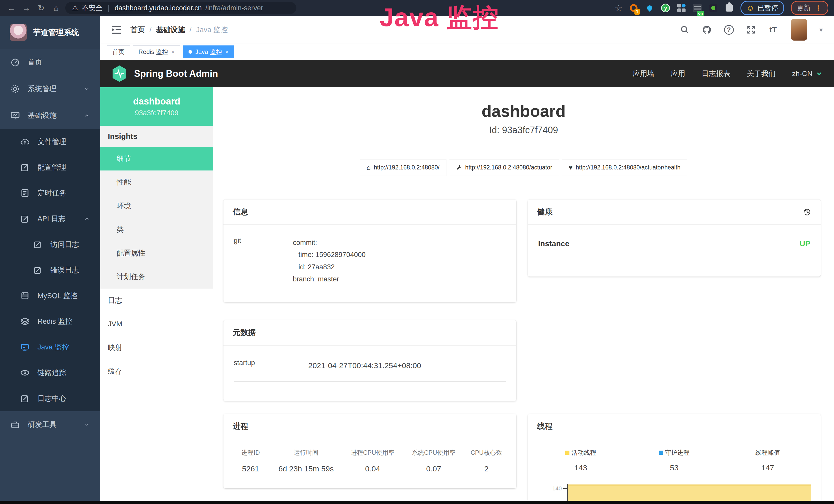 This screenshot has width=834, height=504. Describe the element at coordinates (751, 30) in the screenshot. I see `fullscreen-button` at that location.